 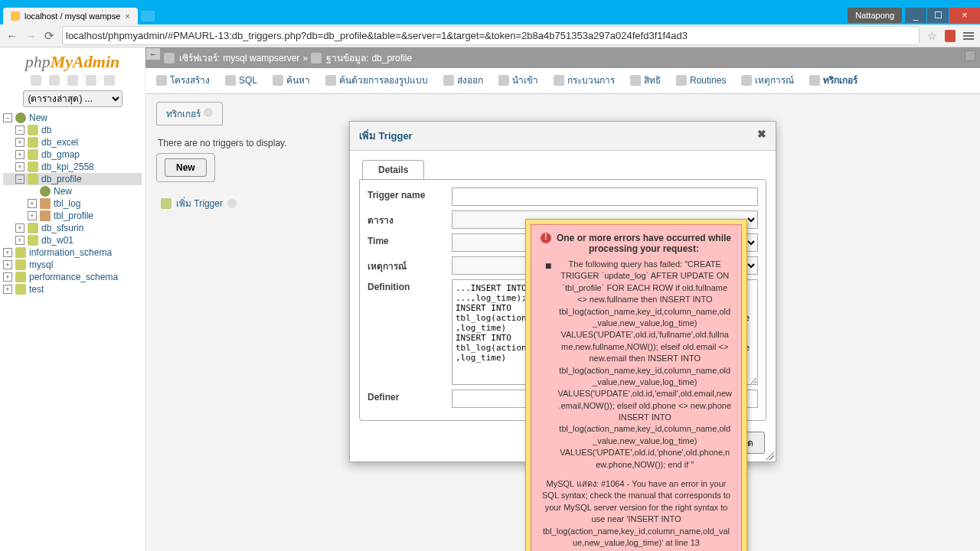 What do you see at coordinates (933, 36) in the screenshot?
I see `bookmark-icon: ☆` at bounding box center [933, 36].